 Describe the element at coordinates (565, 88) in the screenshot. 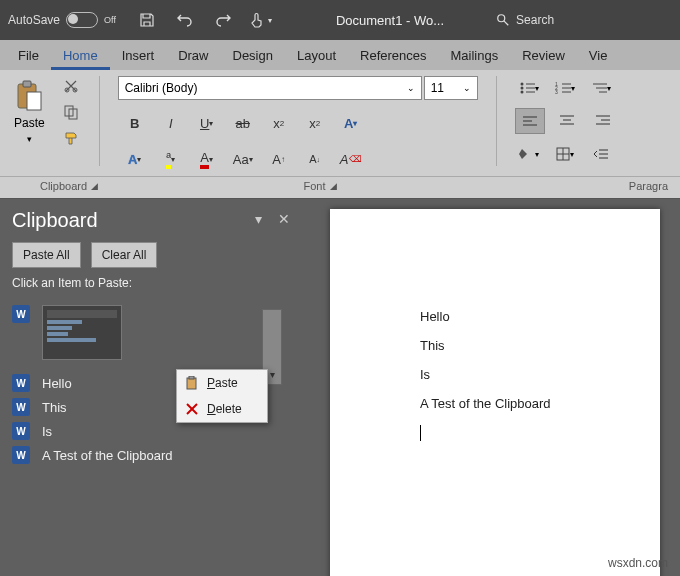

I see `numbering-button: 123▾` at that location.